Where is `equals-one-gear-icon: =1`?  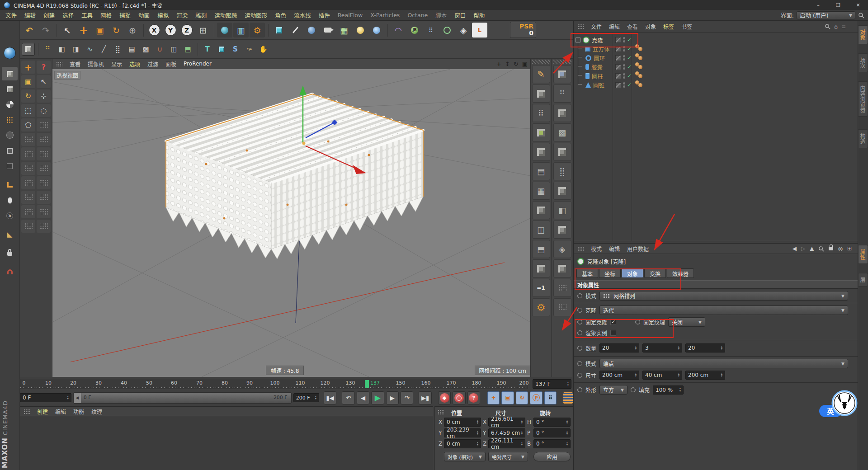 equals-one-gear-icon: =1 is located at coordinates (541, 288).